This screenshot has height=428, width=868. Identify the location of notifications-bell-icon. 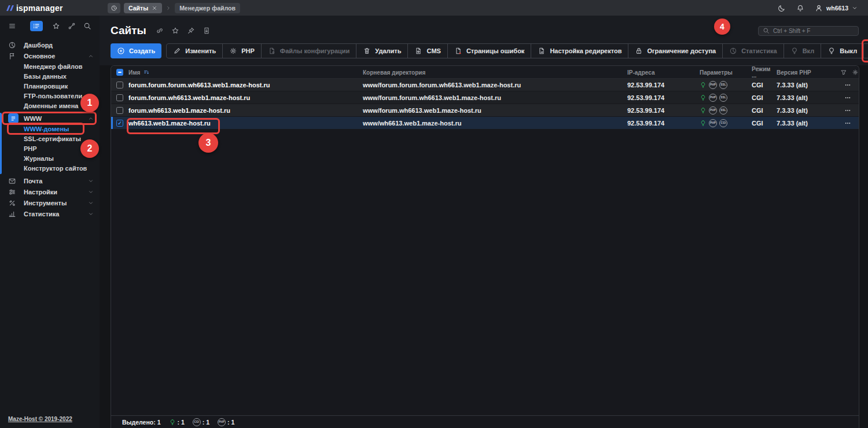
(800, 8).